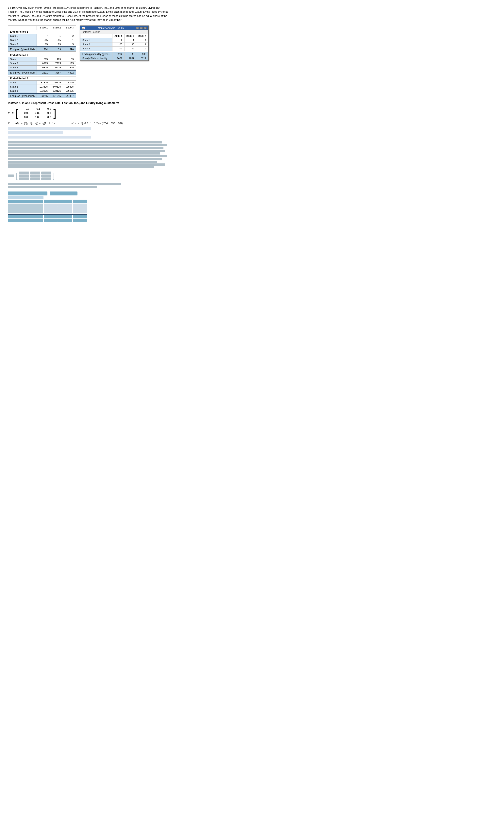  I want to click on cell-p2-s1-s2: .165, so click(57, 59).